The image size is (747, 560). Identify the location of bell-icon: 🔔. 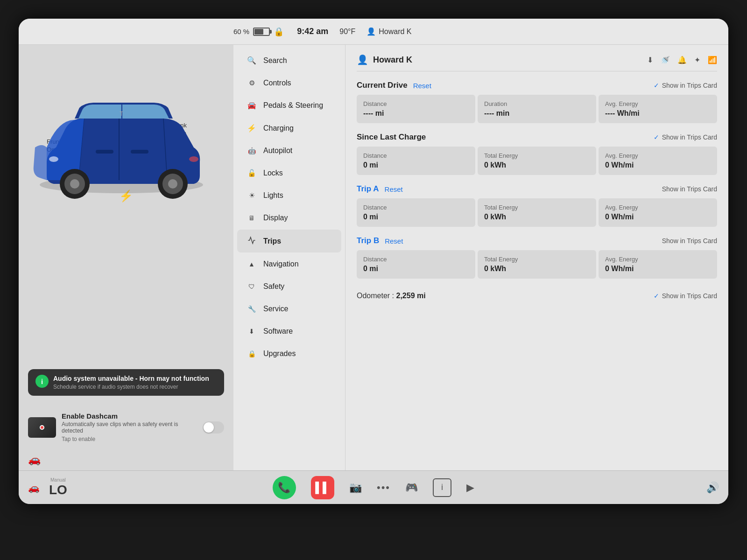
(682, 60).